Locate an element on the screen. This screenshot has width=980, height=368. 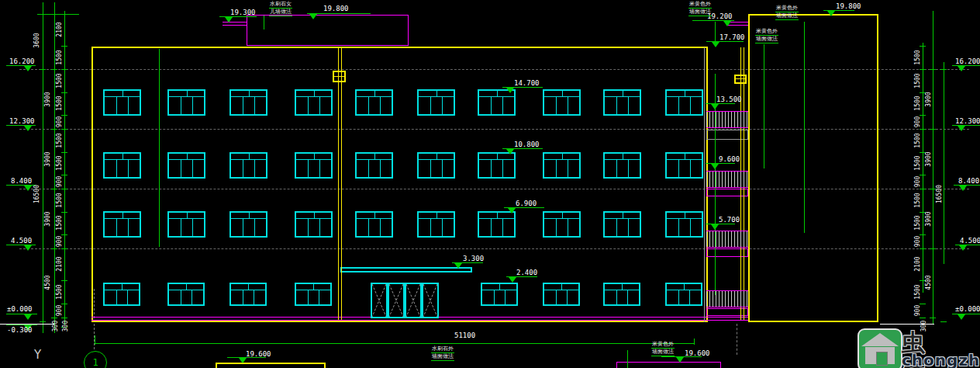
elevation-marker-label: ±0.000 is located at coordinates (968, 309).